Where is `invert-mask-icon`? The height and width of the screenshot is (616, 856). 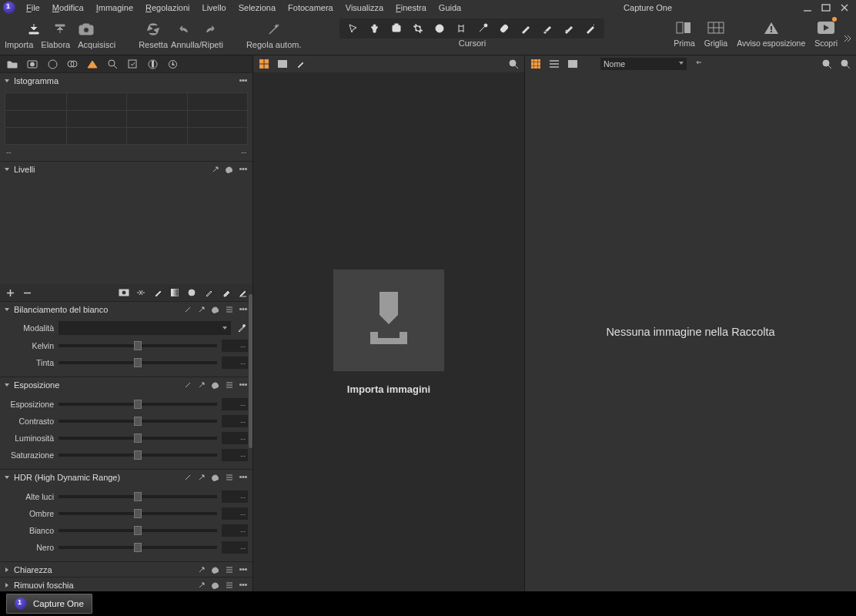
invert-mask-icon is located at coordinates (141, 293).